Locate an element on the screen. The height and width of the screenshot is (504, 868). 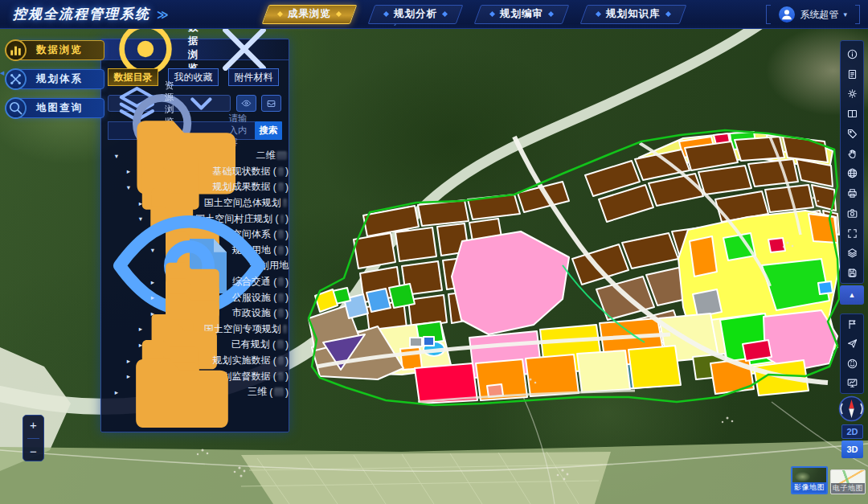
user-menu: 系统超管 ▾ is located at coordinates (813, 14).